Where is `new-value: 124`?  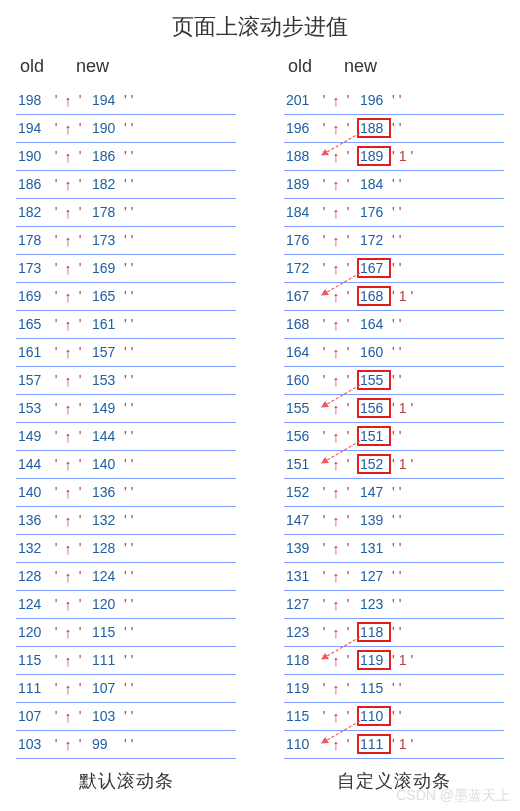 new-value: 124 is located at coordinates (106, 576).